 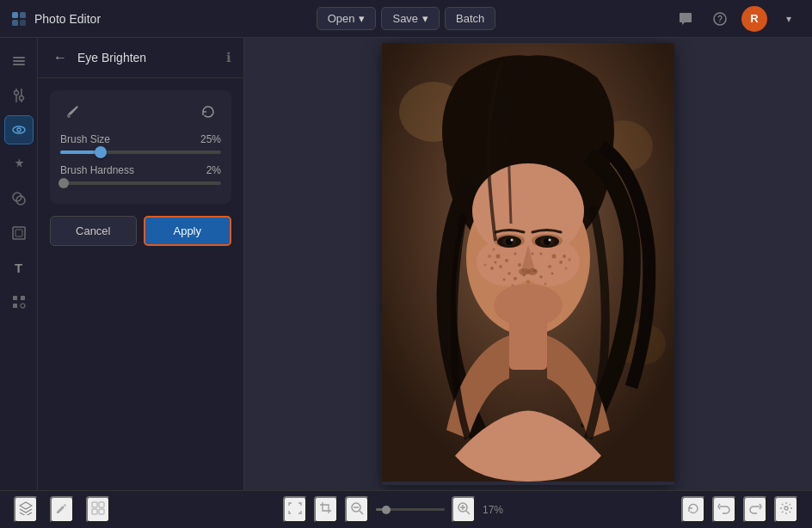 I want to click on save-chevron-icon: ▾, so click(x=425, y=19).